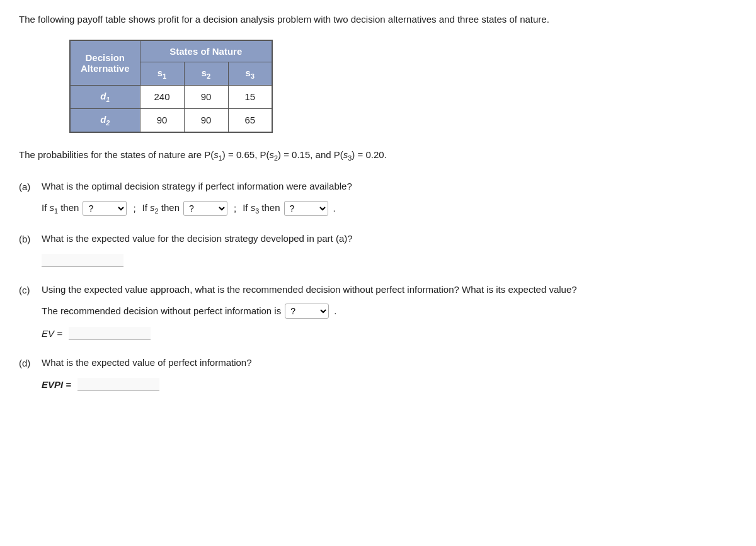 This screenshot has height=546, width=756. What do you see at coordinates (162, 97) in the screenshot?
I see `cell-d1-s1: 240` at bounding box center [162, 97].